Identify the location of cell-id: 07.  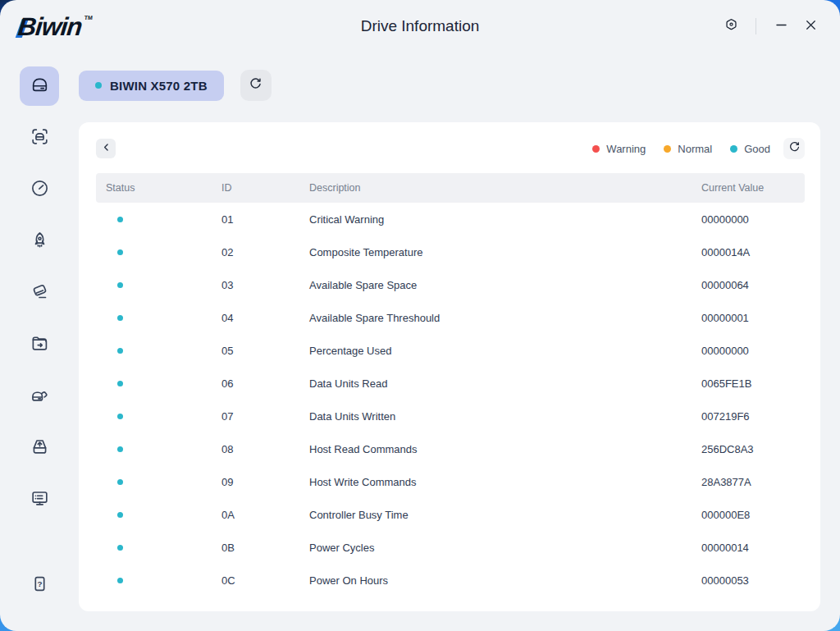
(266, 417).